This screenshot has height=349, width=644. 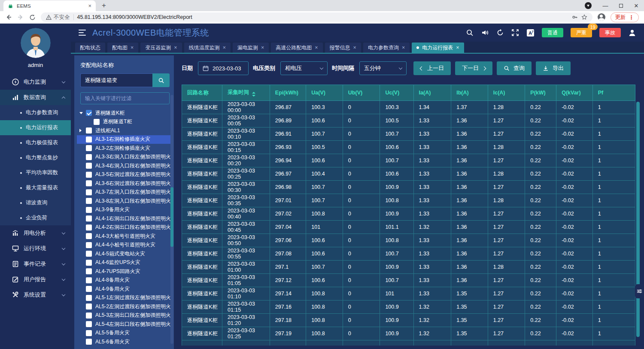 What do you see at coordinates (575, 17) in the screenshot?
I see `password-key-icon` at bounding box center [575, 17].